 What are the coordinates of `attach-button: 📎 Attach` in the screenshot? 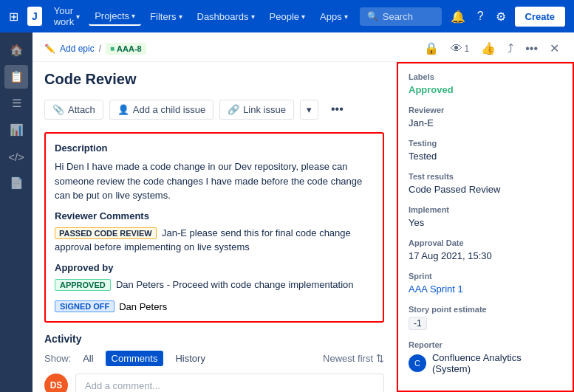 It's located at (74, 109).